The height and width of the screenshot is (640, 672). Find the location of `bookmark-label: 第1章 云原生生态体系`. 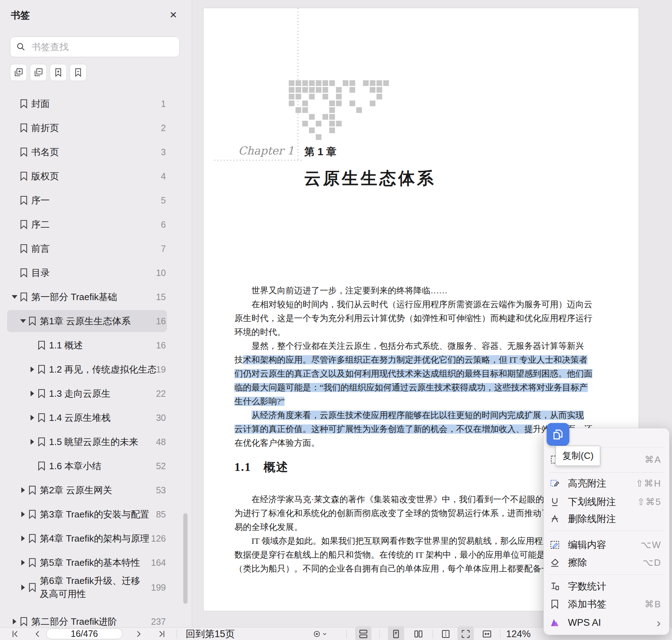

bookmark-label: 第1章 云原生生态体系 is located at coordinates (85, 321).